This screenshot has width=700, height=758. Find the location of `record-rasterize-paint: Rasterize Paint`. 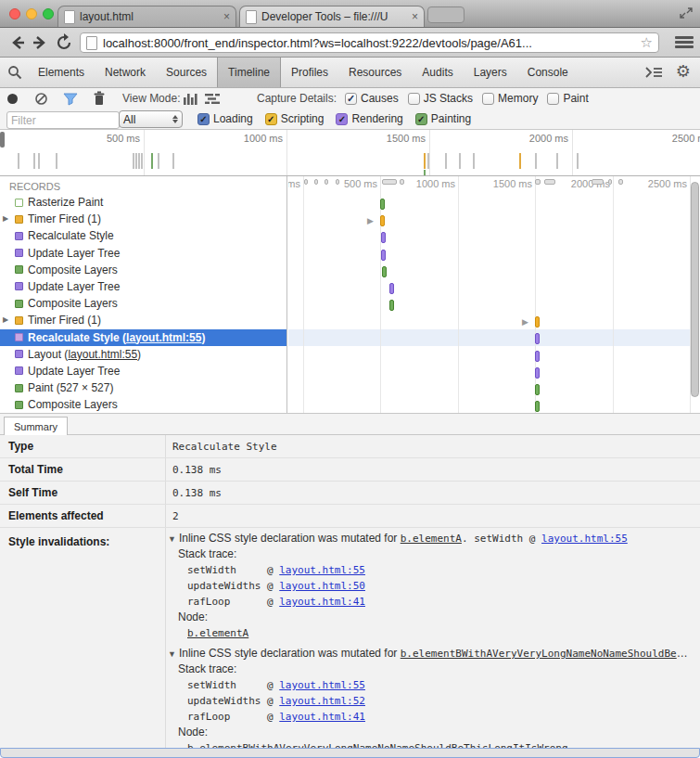

record-rasterize-paint: Rasterize Paint is located at coordinates (143, 202).